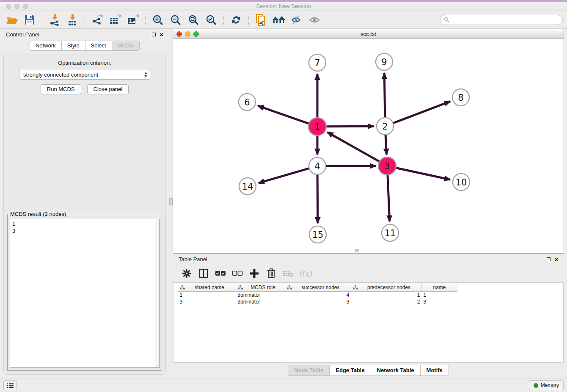 Image resolution: width=567 pixels, height=392 pixels. What do you see at coordinates (176, 20) in the screenshot?
I see `zoom-out-button` at bounding box center [176, 20].